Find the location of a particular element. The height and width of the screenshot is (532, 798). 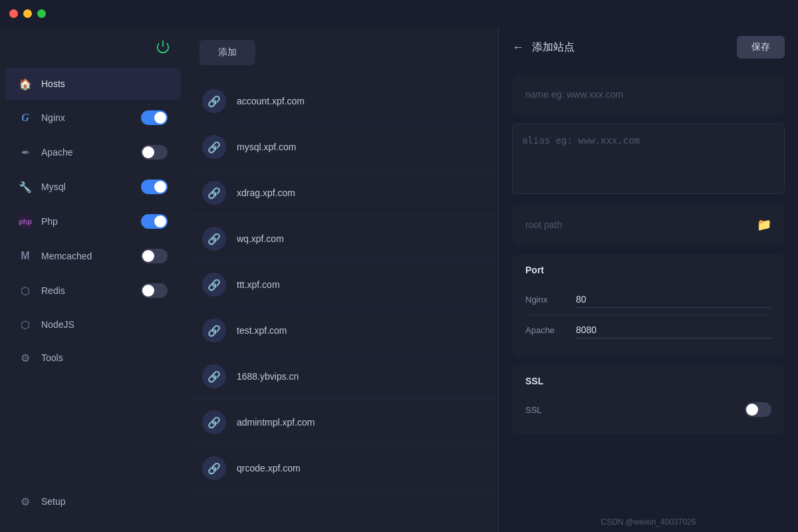

alias-input is located at coordinates (648, 158).